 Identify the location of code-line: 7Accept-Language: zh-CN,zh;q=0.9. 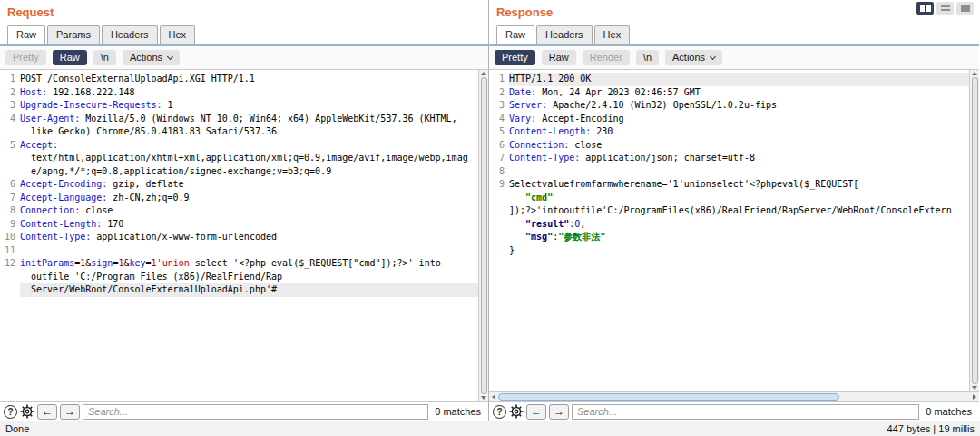
(240, 198).